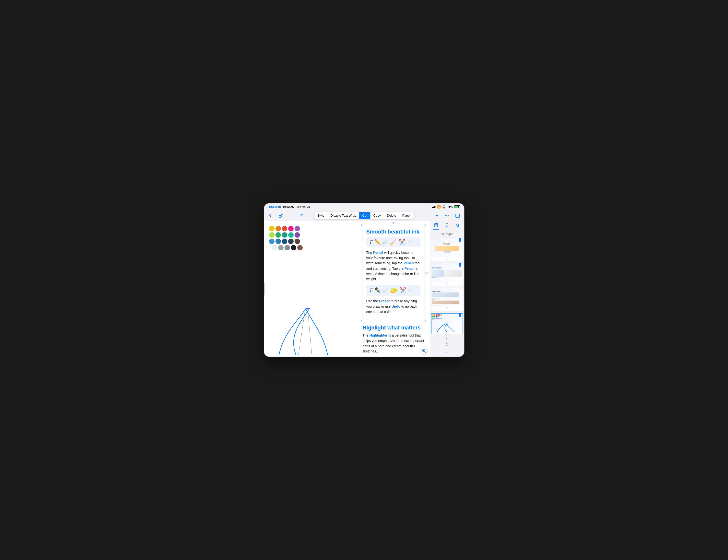  What do you see at coordinates (447, 226) in the screenshot?
I see `sidebar-toolbar` at bounding box center [447, 226].